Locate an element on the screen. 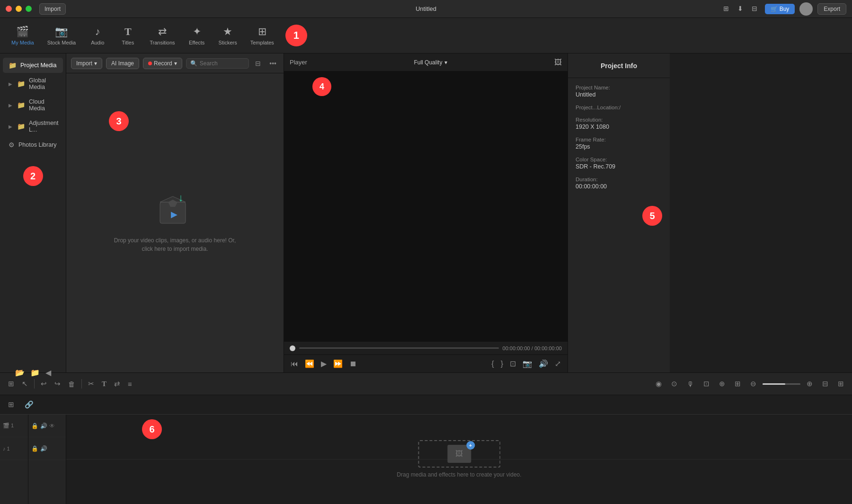 This screenshot has width=852, height=504. swap-button: ⇄ is located at coordinates (117, 384).